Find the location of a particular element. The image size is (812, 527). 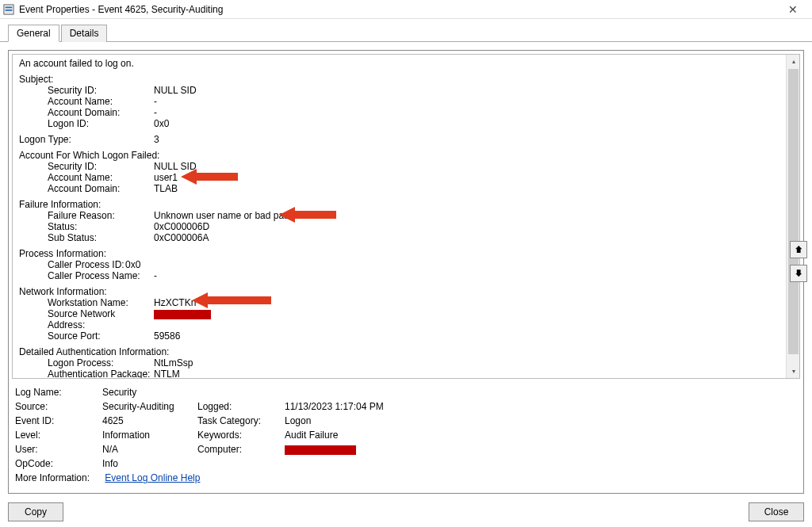

opcode-label: OpCode: is located at coordinates (59, 464).